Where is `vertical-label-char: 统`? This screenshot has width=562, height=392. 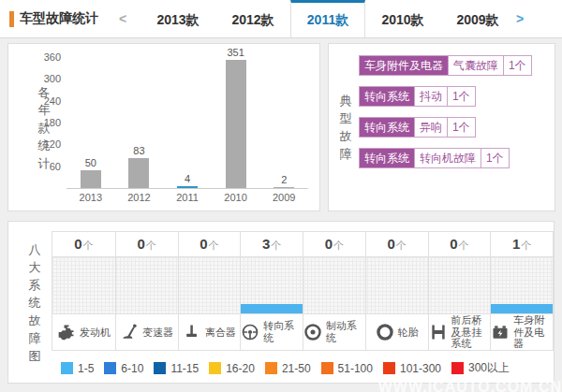
vertical-label-char: 统 is located at coordinates (35, 303).